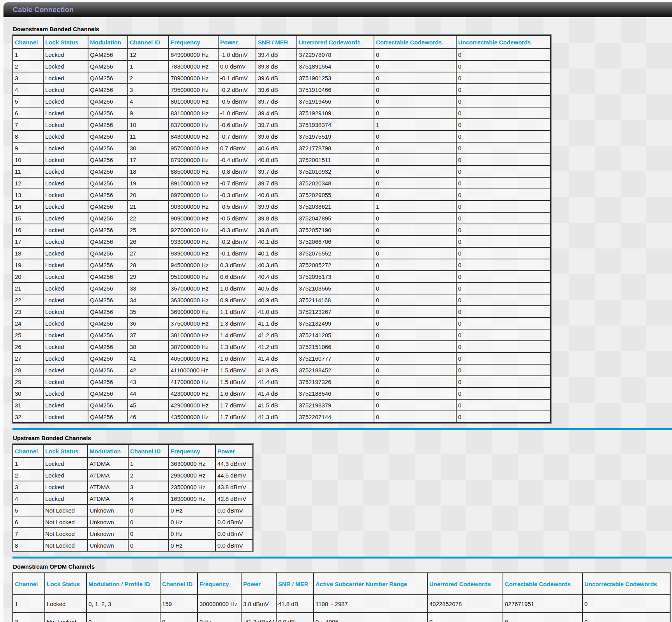  Describe the element at coordinates (148, 463) in the screenshot. I see `table-cell: 1` at that location.